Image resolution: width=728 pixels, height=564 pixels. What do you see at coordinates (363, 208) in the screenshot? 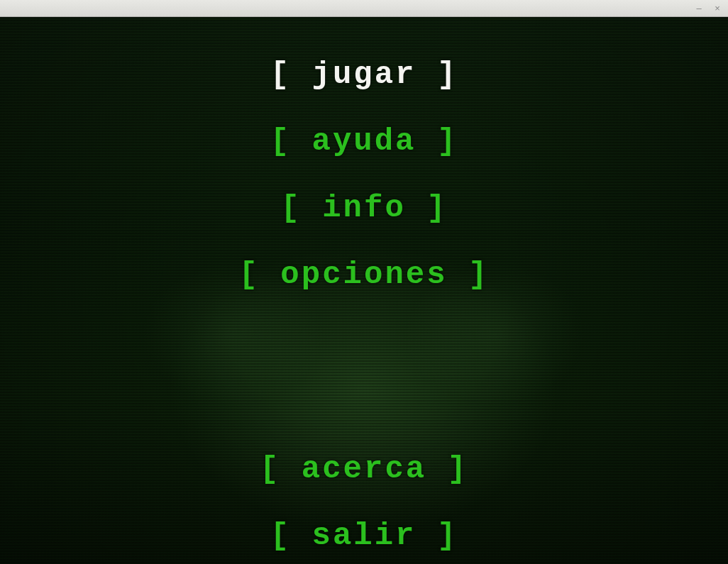
I see `menu-item-info: [ info ]` at bounding box center [363, 208].